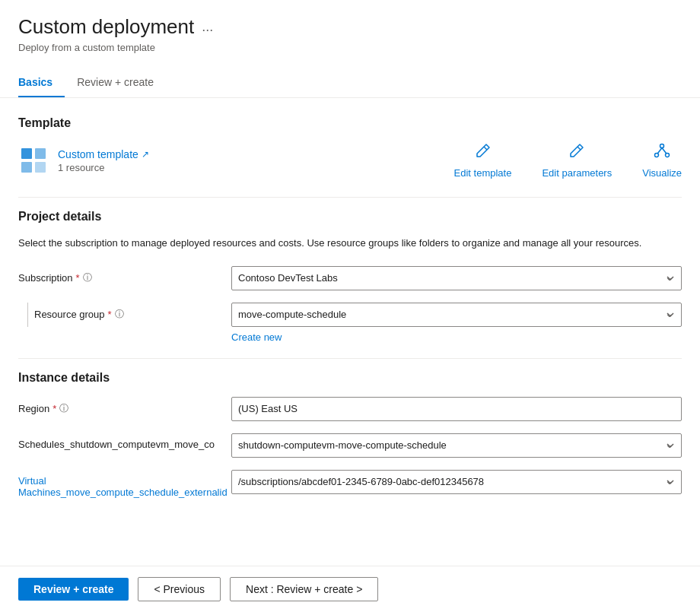  Describe the element at coordinates (350, 160) in the screenshot. I see `template-card: Custom template ↗ 1 resource Edit temp` at that location.